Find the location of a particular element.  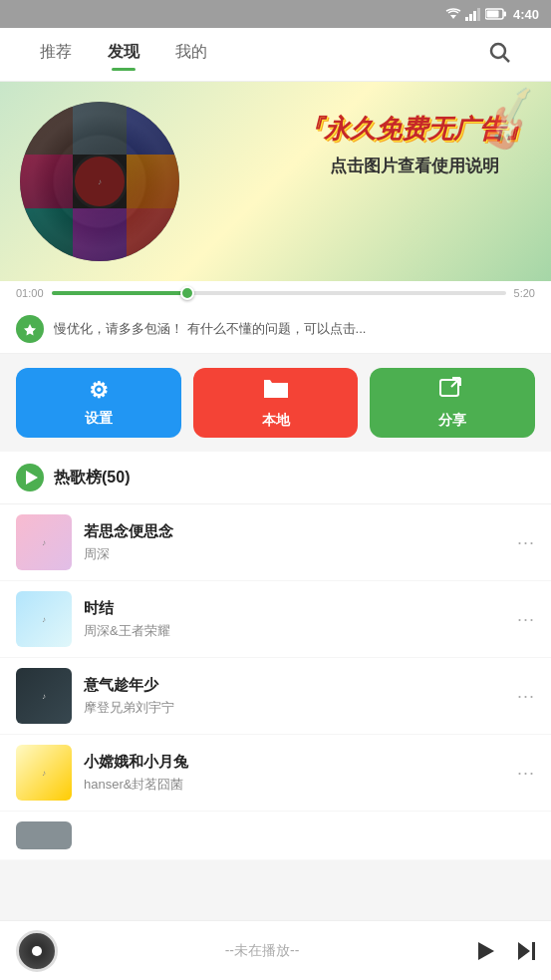

song-info-4: 小嫦娥和小月兔 hanser&封茗囧菌 is located at coordinates (295, 774).